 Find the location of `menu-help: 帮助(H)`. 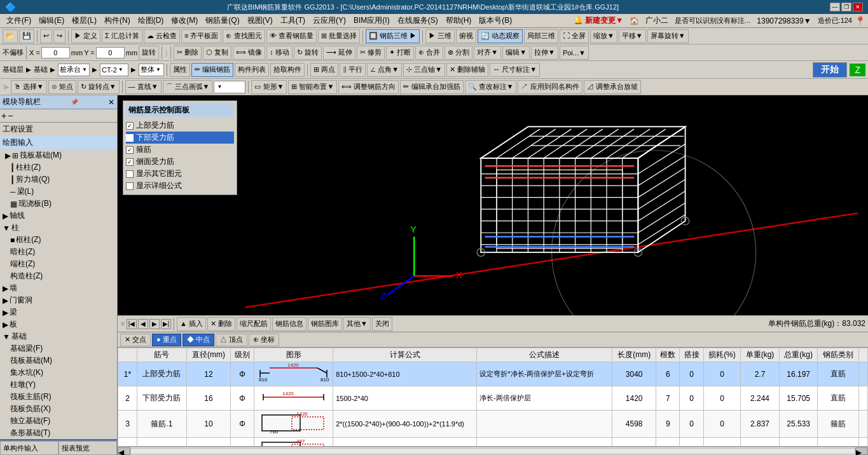

menu-help: 帮助(H) is located at coordinates (459, 20).